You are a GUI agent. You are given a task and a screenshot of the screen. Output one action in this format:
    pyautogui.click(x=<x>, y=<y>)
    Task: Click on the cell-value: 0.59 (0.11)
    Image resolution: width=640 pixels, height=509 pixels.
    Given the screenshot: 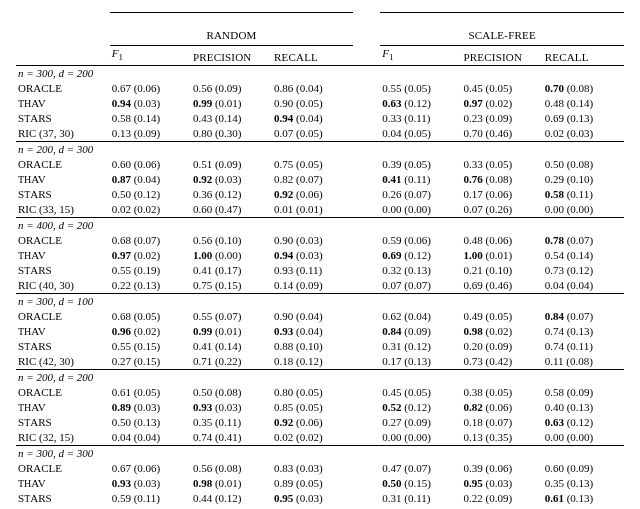 What is the action you would take?
    pyautogui.click(x=150, y=498)
    